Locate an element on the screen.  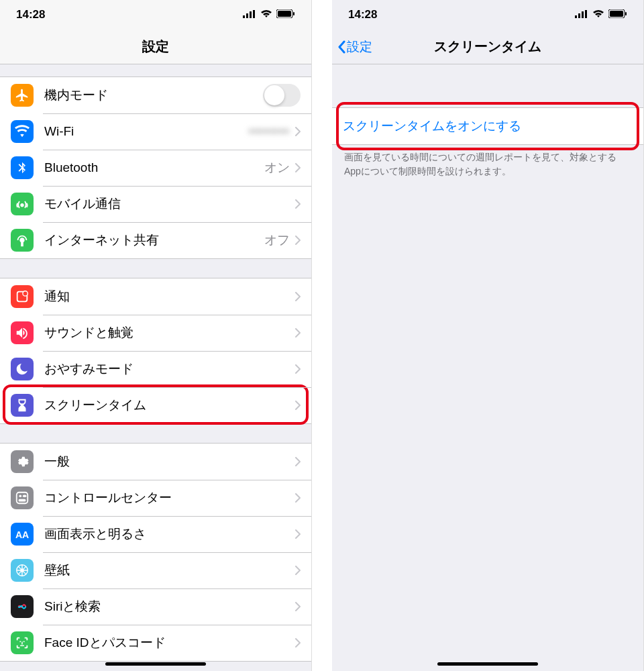
settings-row-dnd: おやすみモード is located at coordinates (156, 369).